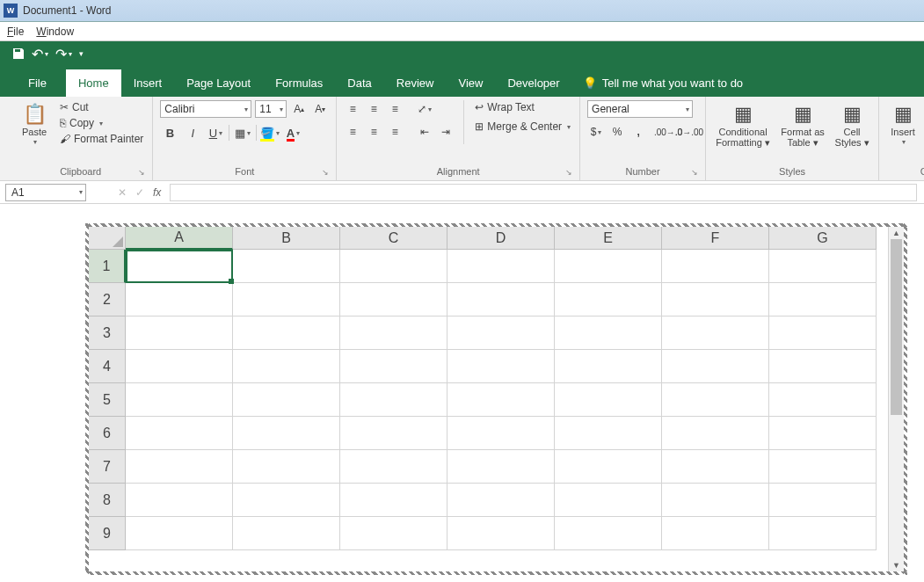 The width and height of the screenshot is (924, 582). I want to click on format-as-table-button: ▦Format as Table ▾, so click(803, 124).